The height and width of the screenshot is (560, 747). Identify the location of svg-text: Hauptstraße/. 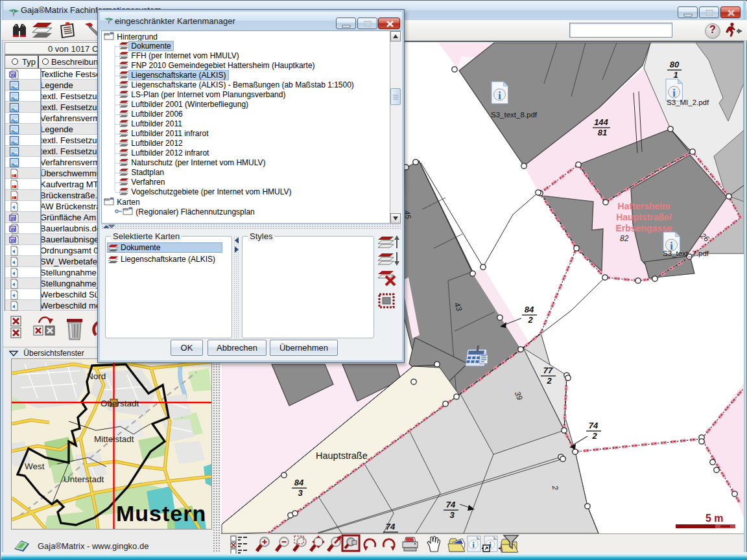
(644, 217).